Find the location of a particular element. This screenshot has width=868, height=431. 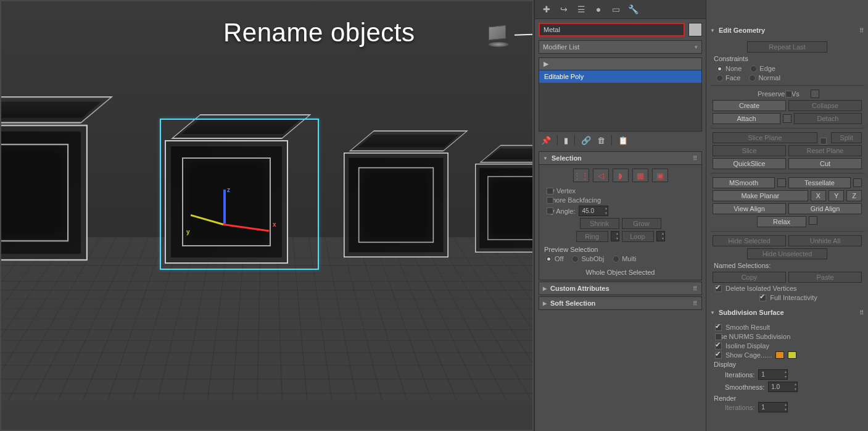

split-check is located at coordinates (823, 141).